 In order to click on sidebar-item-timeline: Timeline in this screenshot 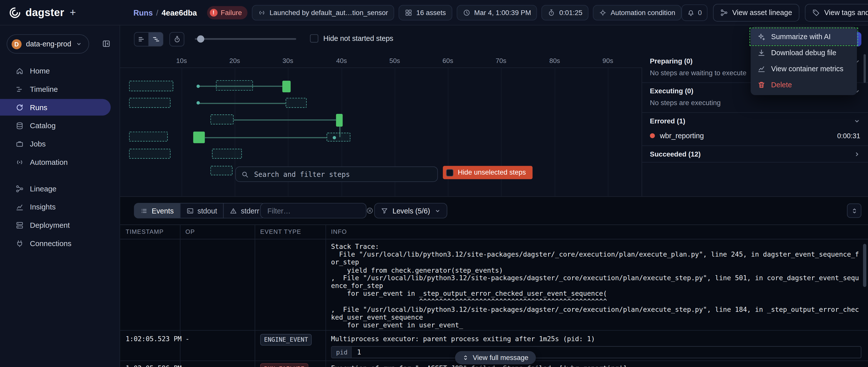, I will do `click(55, 89)`.